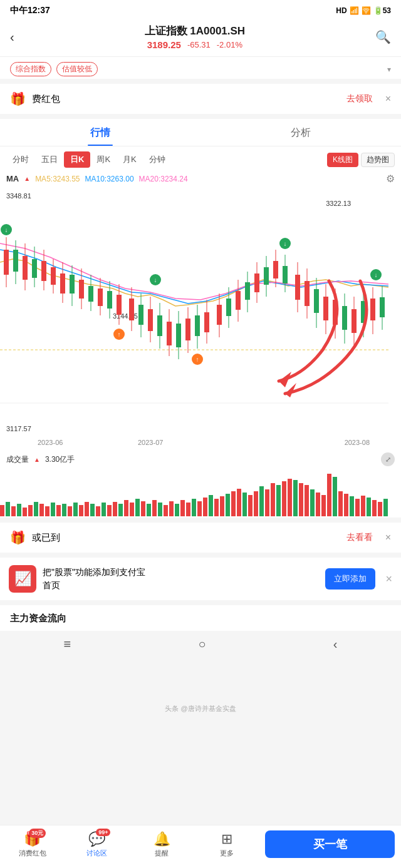 The width and height of the screenshot is (401, 868). Describe the element at coordinates (200, 710) in the screenshot. I see `watermark: 头条 @唐诗并基金实盘` at that location.